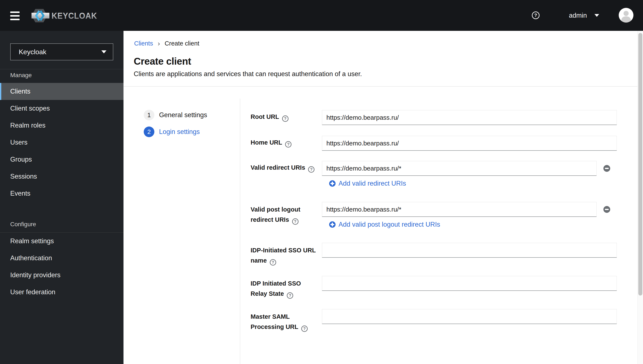  Describe the element at coordinates (62, 69) in the screenshot. I see `sidebar-divider` at that location.